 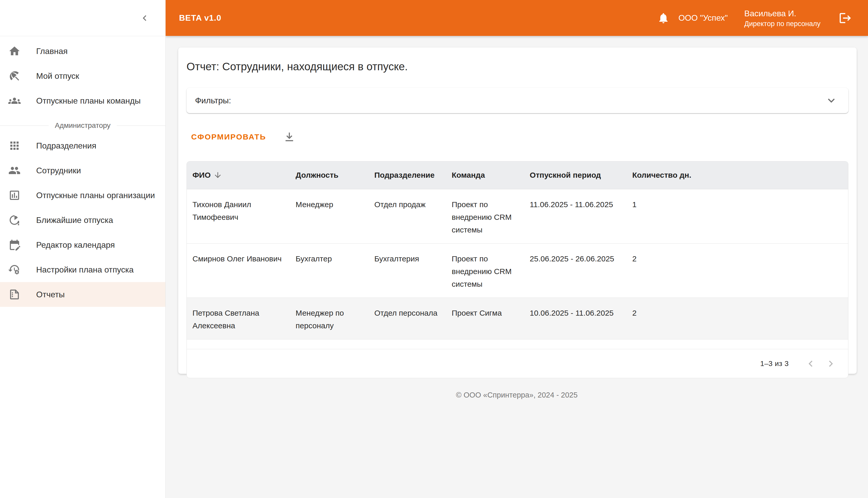 I want to click on notifications-button, so click(x=663, y=18).